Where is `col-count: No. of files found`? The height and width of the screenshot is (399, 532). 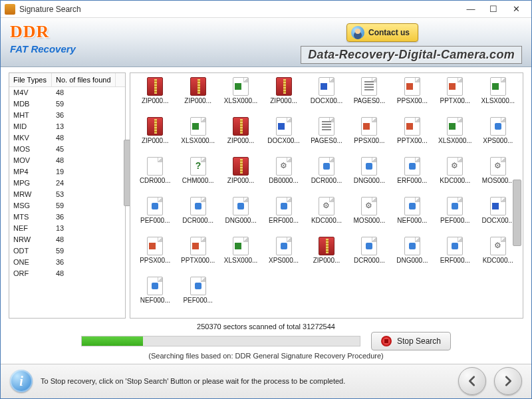 col-count: No. of files found is located at coordinates (84, 80).